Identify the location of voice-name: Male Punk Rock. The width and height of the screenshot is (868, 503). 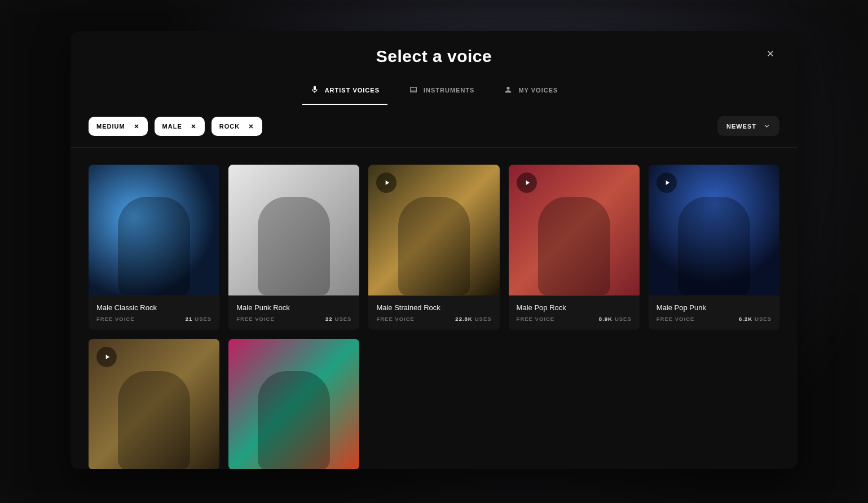
(294, 308).